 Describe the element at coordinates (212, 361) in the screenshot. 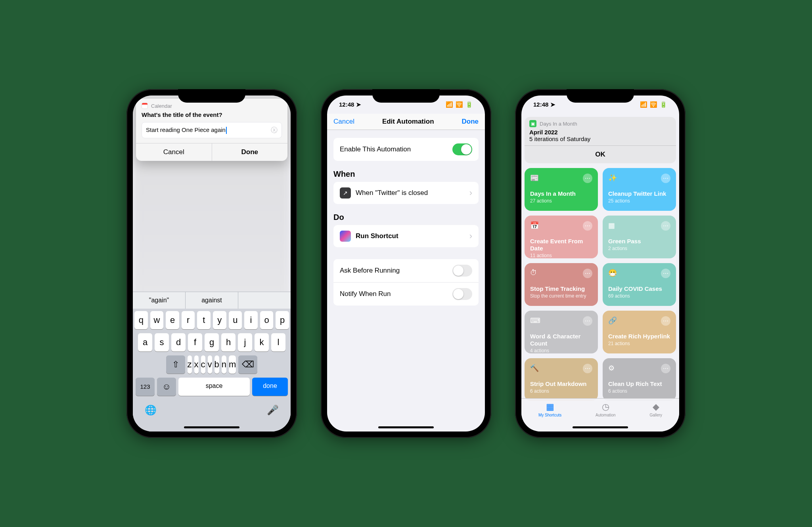

I see `keyboard: "again" against qwertyuiop asdfghjkl ⇧ z…` at that location.